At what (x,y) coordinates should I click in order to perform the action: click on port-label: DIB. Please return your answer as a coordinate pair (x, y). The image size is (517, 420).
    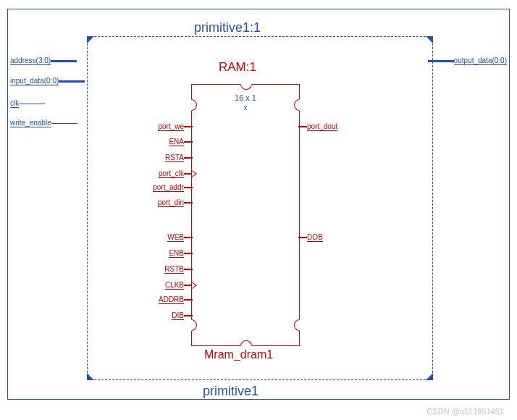
    Looking at the image, I should click on (178, 316).